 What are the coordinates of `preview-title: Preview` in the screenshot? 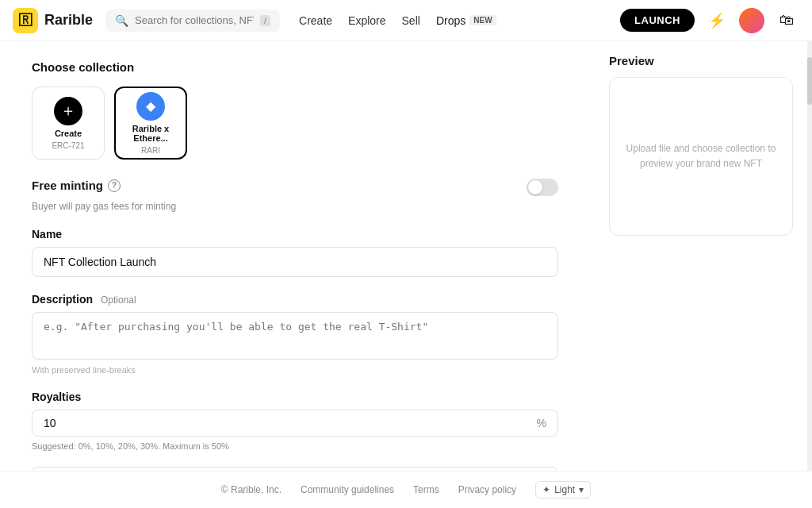 It's located at (701, 60).